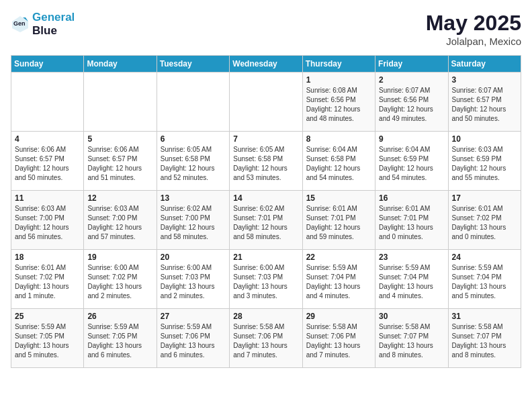 The height and width of the screenshot is (411, 532). I want to click on day-number: 21, so click(266, 257).